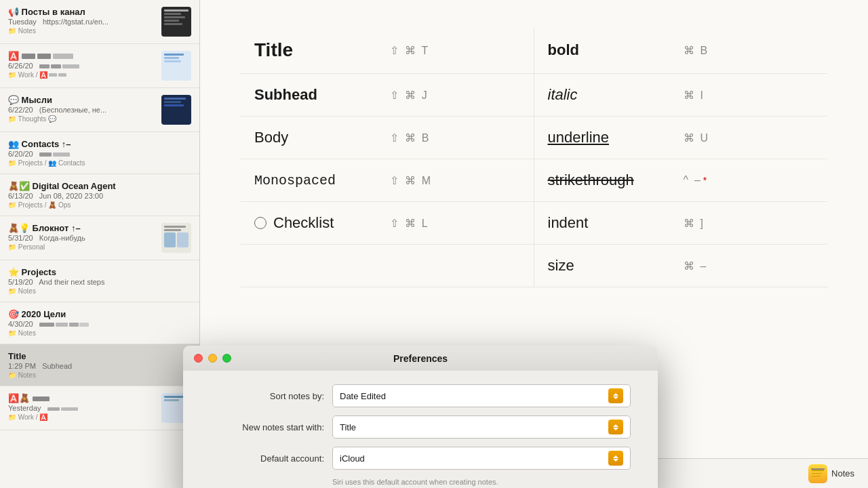 Image resolution: width=868 pixels, height=488 pixels. What do you see at coordinates (420, 458) in the screenshot?
I see `default-account-row: Default account: iCloud` at bounding box center [420, 458].